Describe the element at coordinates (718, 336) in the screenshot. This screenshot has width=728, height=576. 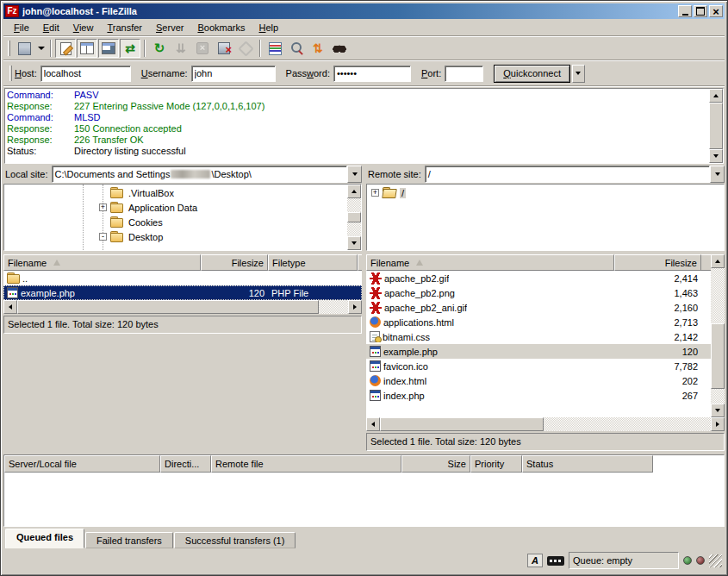
I see `remote-list-scrollbar` at that location.